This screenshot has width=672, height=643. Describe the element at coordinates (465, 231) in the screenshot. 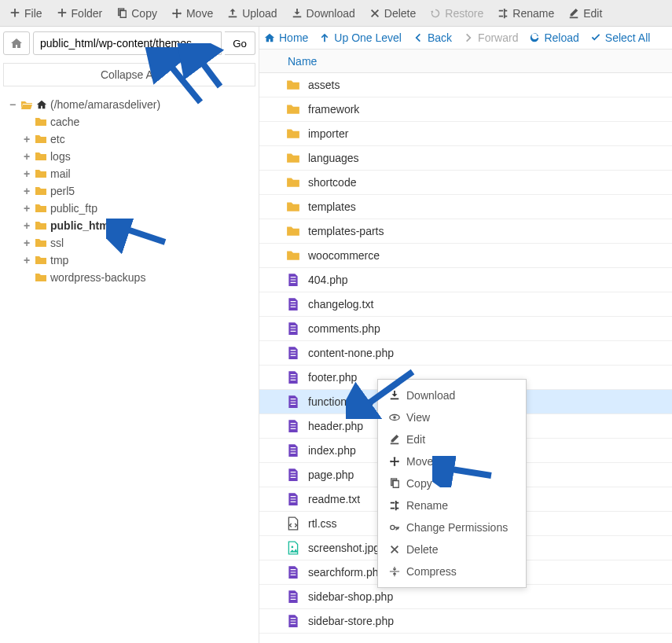

I see `file-row: templates-parts` at that location.